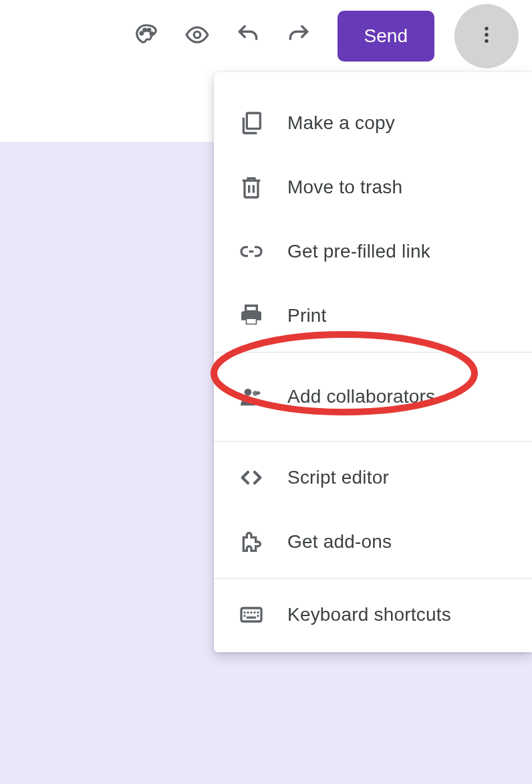  Describe the element at coordinates (340, 542) in the screenshot. I see `menu-item-label: Get add-ons` at that location.